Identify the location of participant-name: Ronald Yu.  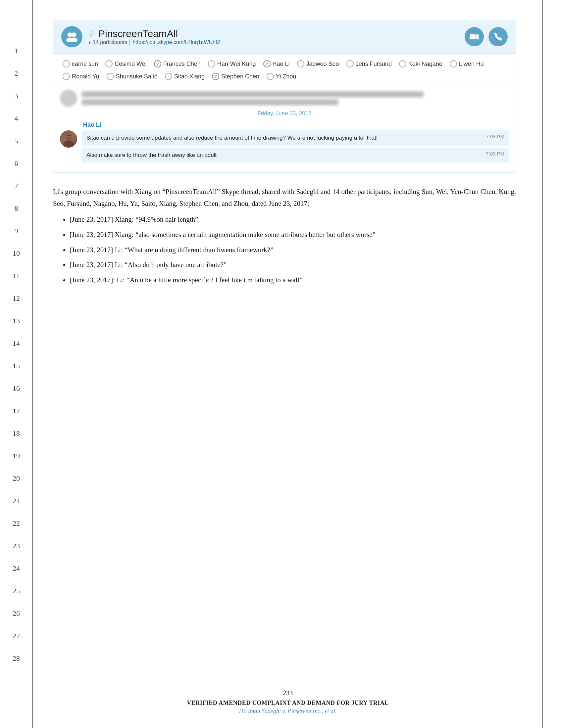
(85, 77).